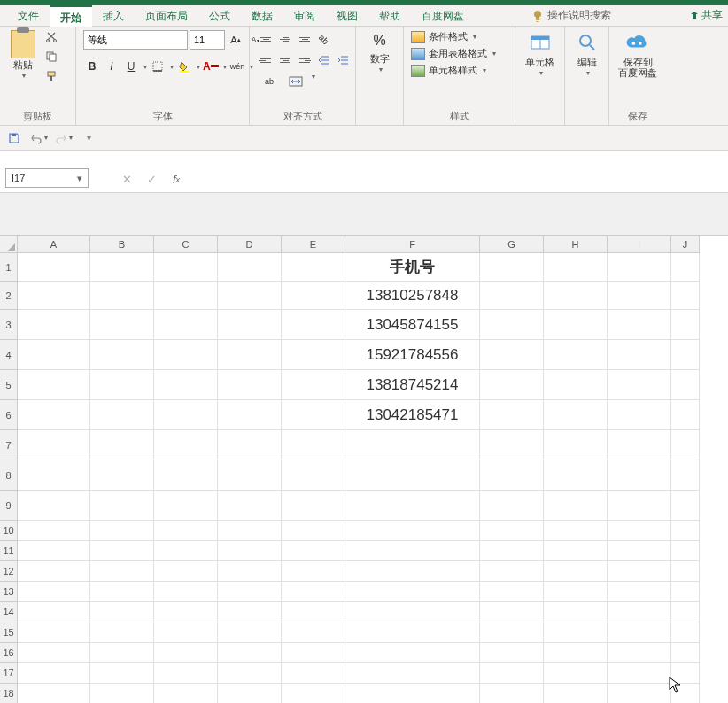 The image size is (728, 703). Describe the element at coordinates (9, 415) in the screenshot. I see `row-header-6: 6` at that location.